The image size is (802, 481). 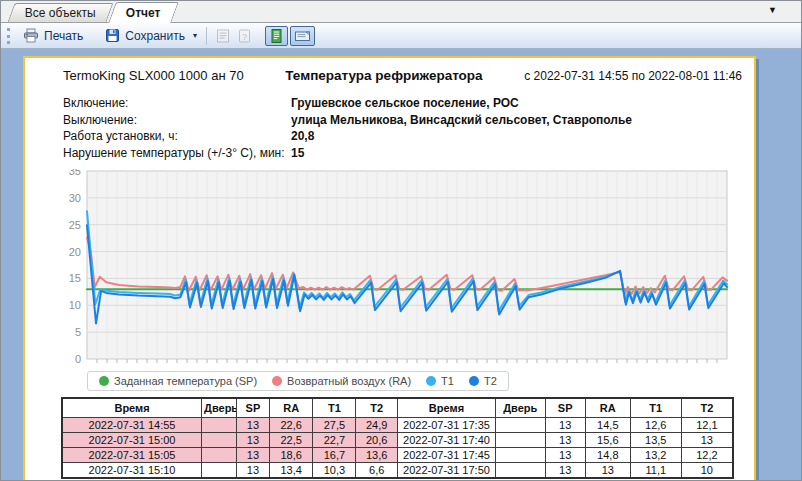 I want to click on table-cell: 24,9, so click(x=377, y=424).